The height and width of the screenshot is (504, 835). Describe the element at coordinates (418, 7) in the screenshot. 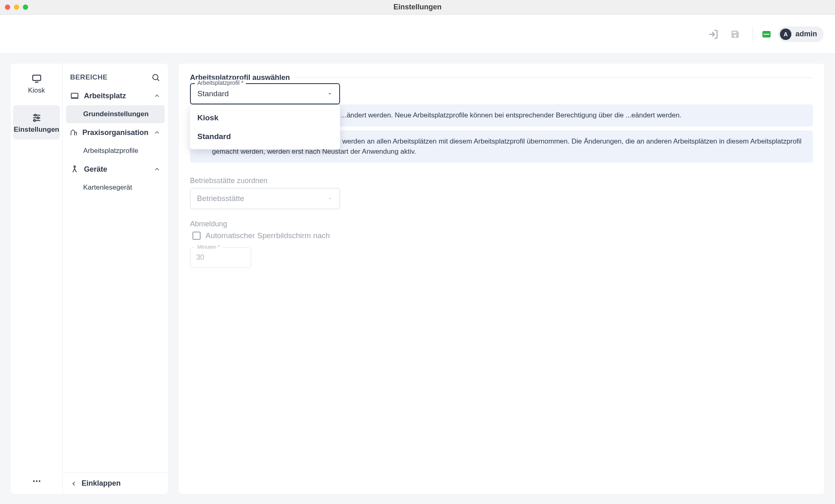

I see `window-titlebar: Einstellungen` at that location.